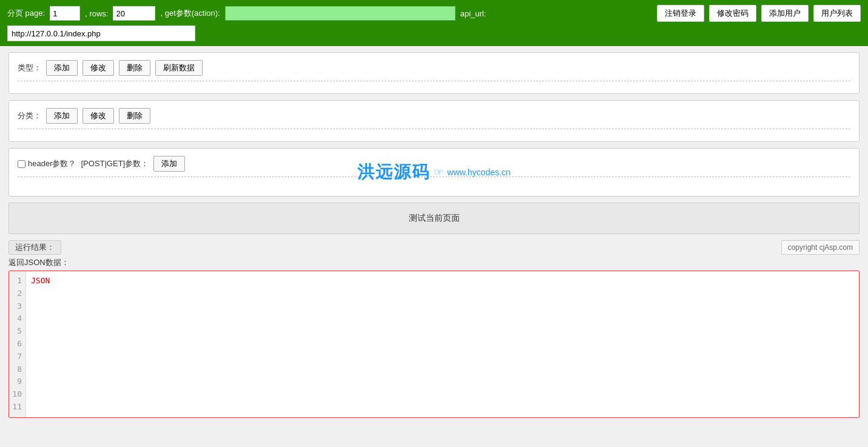 The image size is (868, 447). What do you see at coordinates (134, 13) in the screenshot?
I see `rows-input` at bounding box center [134, 13].